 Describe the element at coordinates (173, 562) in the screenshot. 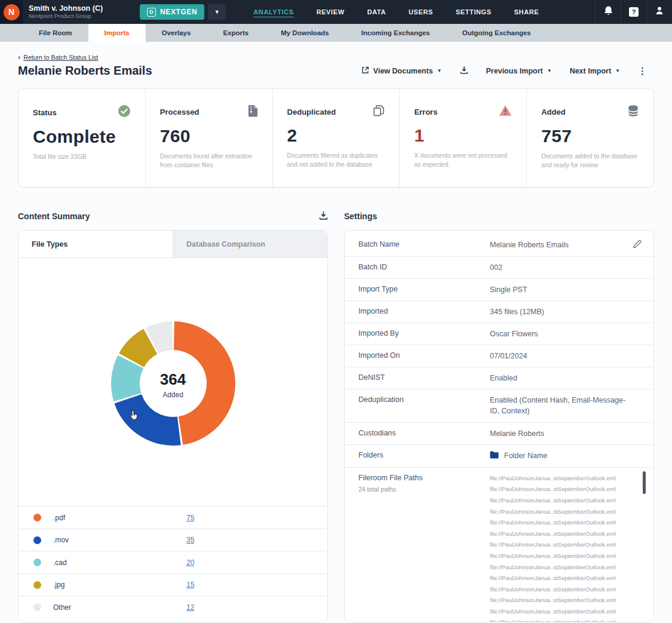

I see `legend-row-cad: .cad20` at that location.